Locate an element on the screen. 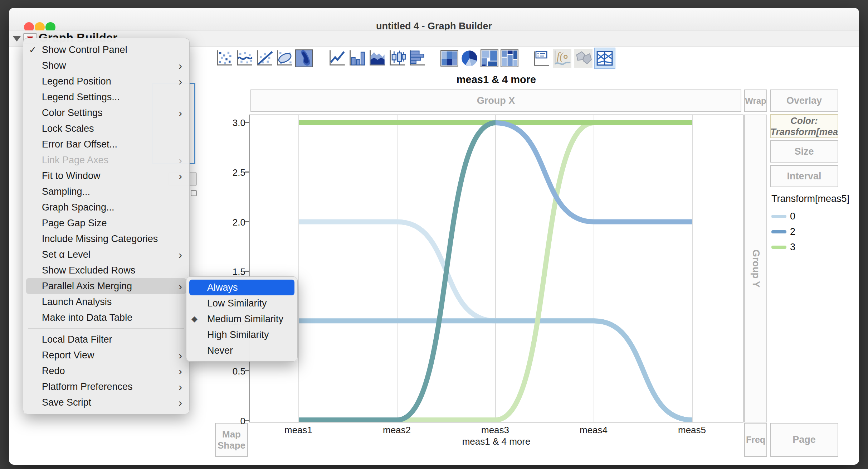 This screenshot has height=469, width=868. menu-item-legend-settings: Legend Settings... is located at coordinates (106, 97).